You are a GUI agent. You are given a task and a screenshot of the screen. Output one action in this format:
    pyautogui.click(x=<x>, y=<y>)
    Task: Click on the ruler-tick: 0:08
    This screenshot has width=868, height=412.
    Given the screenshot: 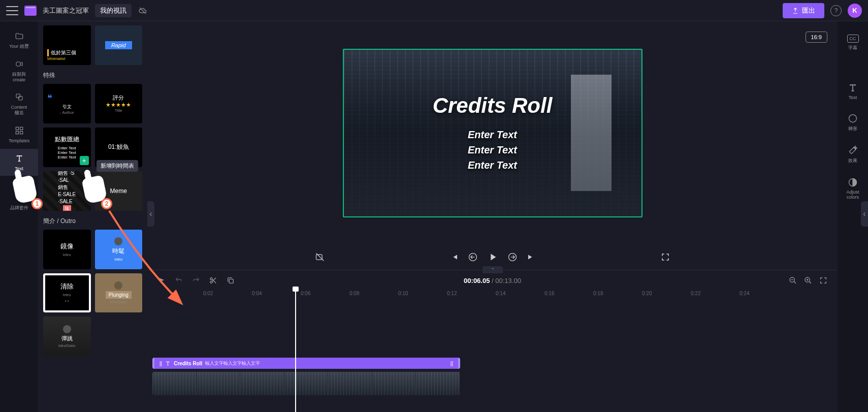 What is the action you would take?
    pyautogui.click(x=355, y=294)
    